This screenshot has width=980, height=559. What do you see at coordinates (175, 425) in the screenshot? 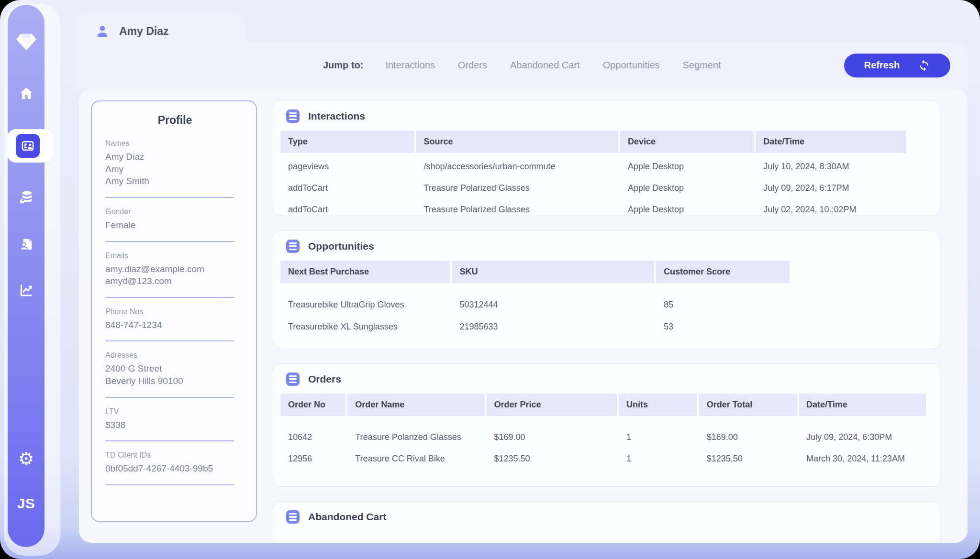
I see `profile-field: LTV $338` at bounding box center [175, 425].